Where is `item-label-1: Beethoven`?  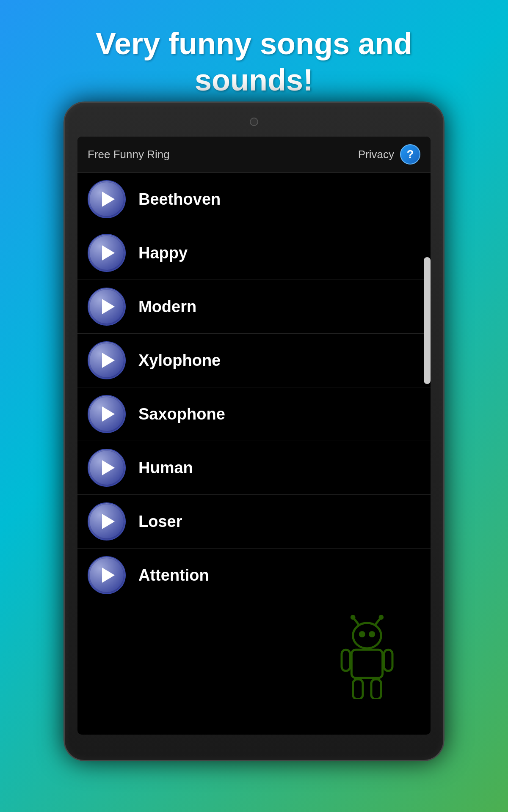
item-label-1: Beethoven is located at coordinates (179, 200).